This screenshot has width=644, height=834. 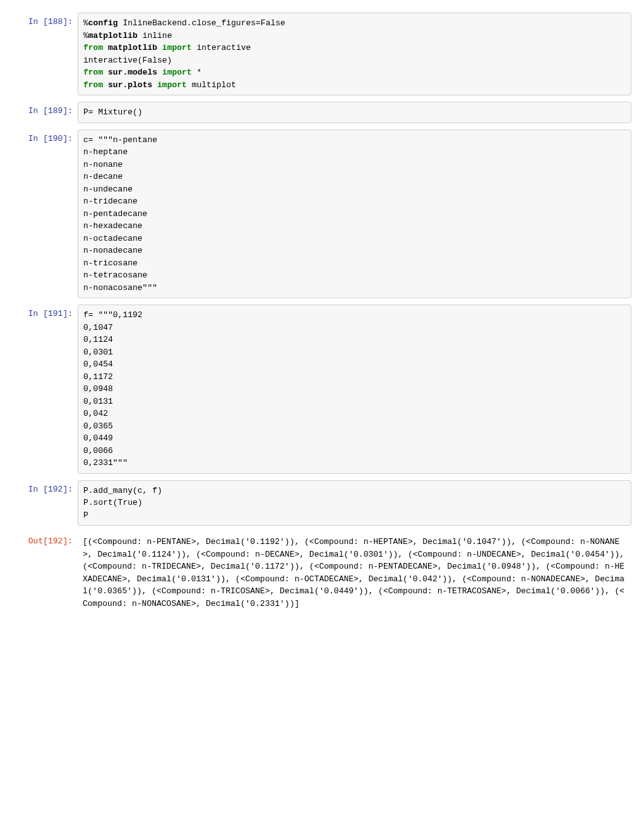 What do you see at coordinates (355, 112) in the screenshot?
I see `code-input: P= Mixture()` at bounding box center [355, 112].